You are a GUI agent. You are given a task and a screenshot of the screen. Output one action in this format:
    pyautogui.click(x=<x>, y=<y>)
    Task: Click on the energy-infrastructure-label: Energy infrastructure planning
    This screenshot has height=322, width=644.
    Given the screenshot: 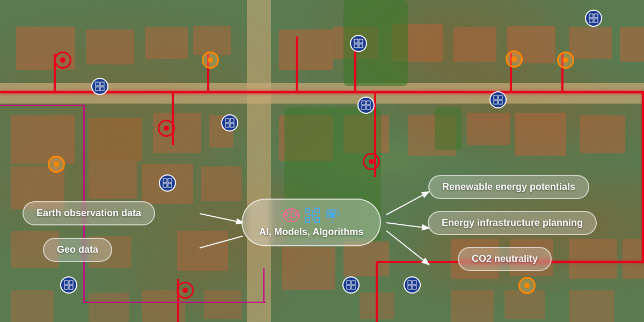 What is the action you would take?
    pyautogui.click(x=512, y=223)
    